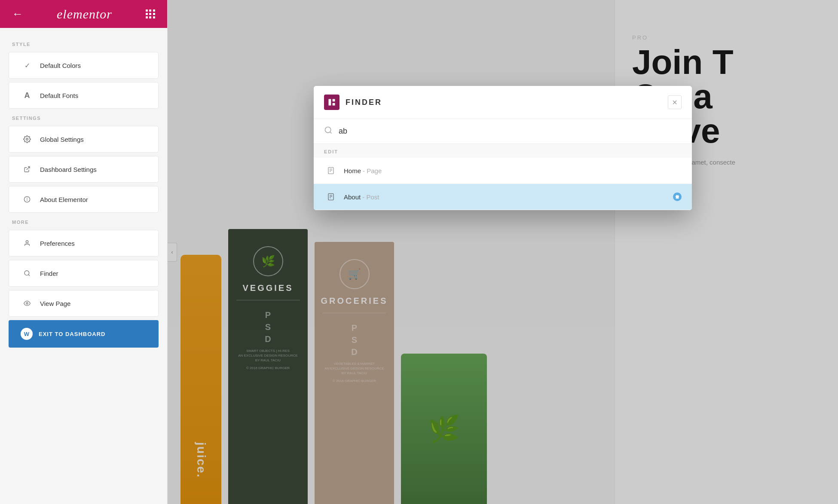 This screenshot has height=504, width=838. What do you see at coordinates (352, 197) in the screenshot?
I see `about-result-title: About` at bounding box center [352, 197].